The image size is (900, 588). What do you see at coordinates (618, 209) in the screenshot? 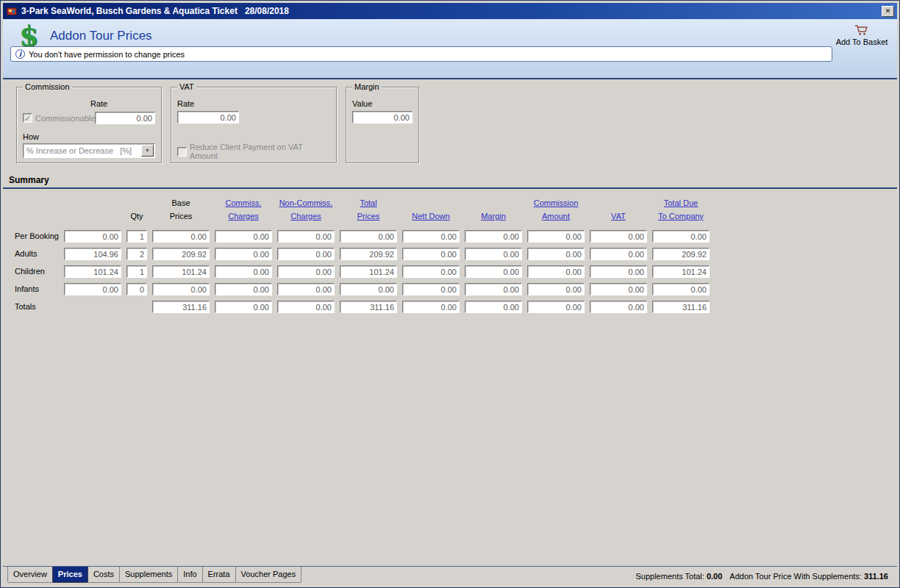
I see `column-header-link: VAT` at bounding box center [618, 209].